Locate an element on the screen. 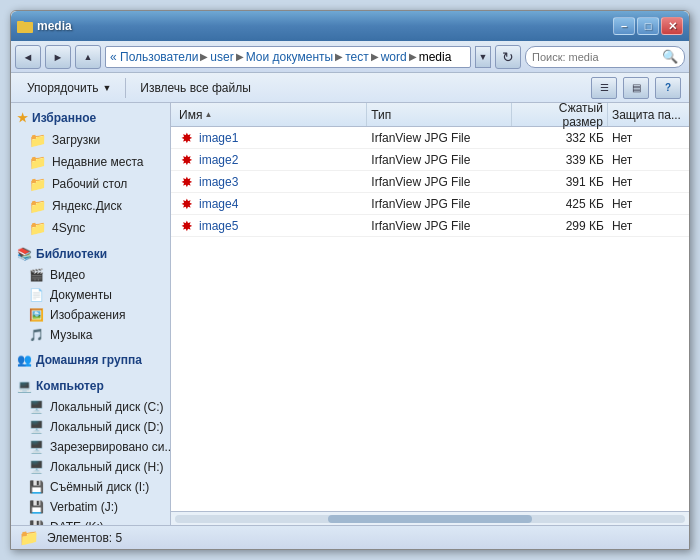 Image resolution: width=700 pixels, height=560 pixels. sidebar-item-downloads: 📁 Загрузки is located at coordinates (90, 140).